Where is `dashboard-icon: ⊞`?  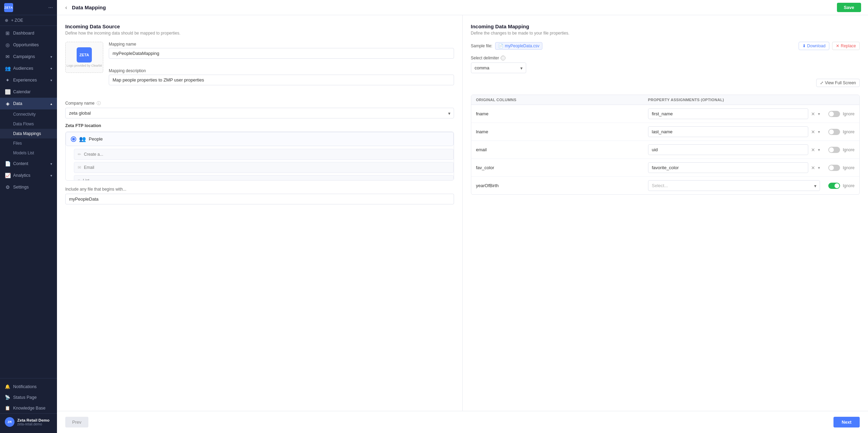 dashboard-icon: ⊞ is located at coordinates (8, 33).